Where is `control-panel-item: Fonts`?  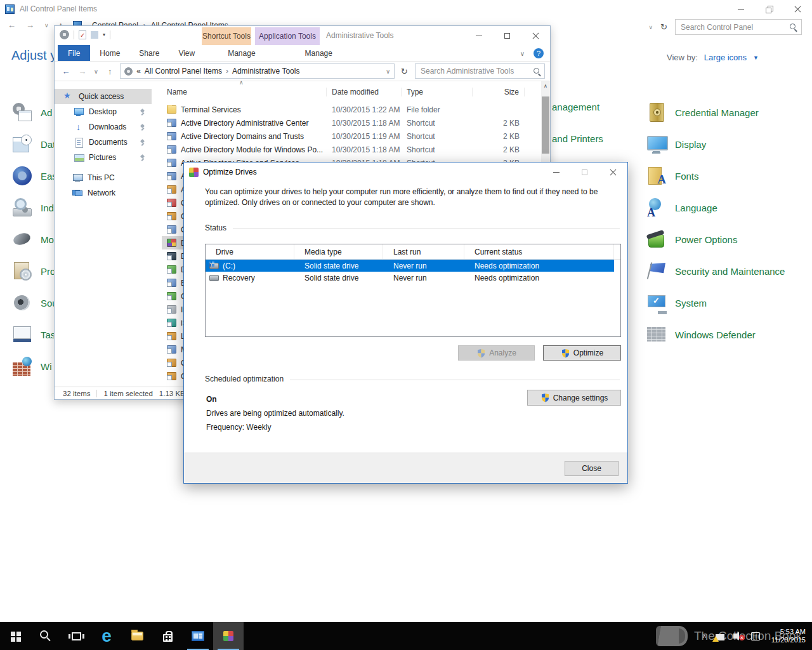
control-panel-item: Fonts is located at coordinates (716, 176).